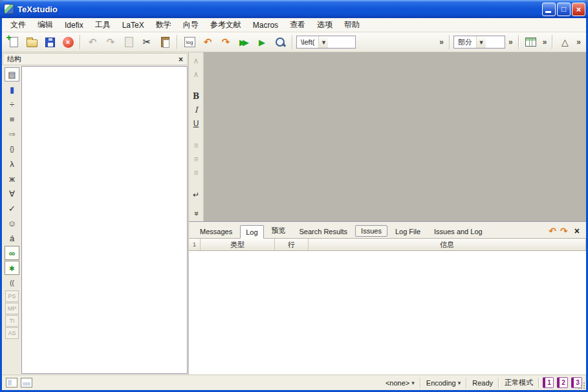 The image size is (588, 392). What do you see at coordinates (226, 42) in the screenshot?
I see `jump-forward-button: ↷` at bounding box center [226, 42].